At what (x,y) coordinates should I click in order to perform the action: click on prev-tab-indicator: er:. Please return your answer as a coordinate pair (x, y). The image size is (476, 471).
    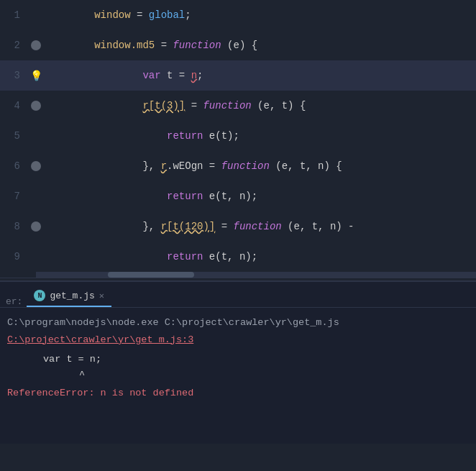
    Looking at the image, I should click on (14, 302).